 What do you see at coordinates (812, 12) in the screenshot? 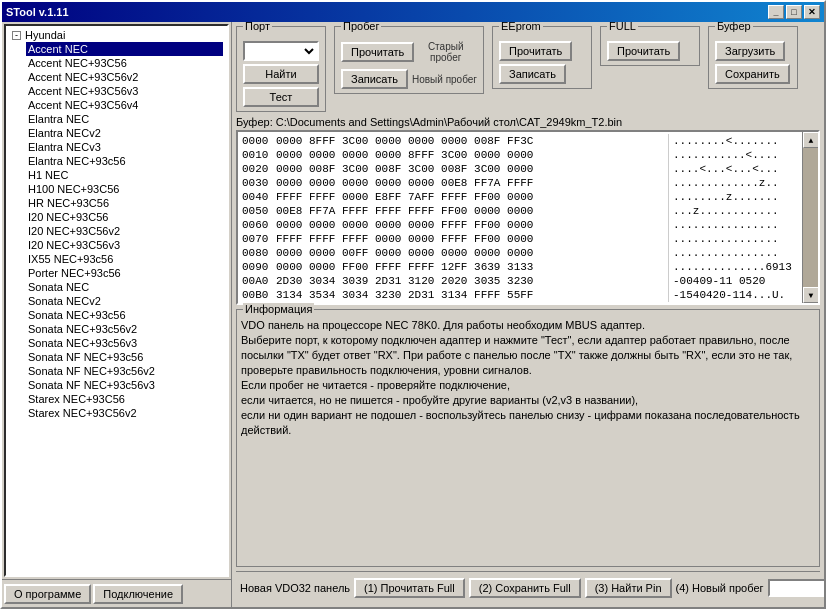
I see `close-button: ✕` at bounding box center [812, 12].